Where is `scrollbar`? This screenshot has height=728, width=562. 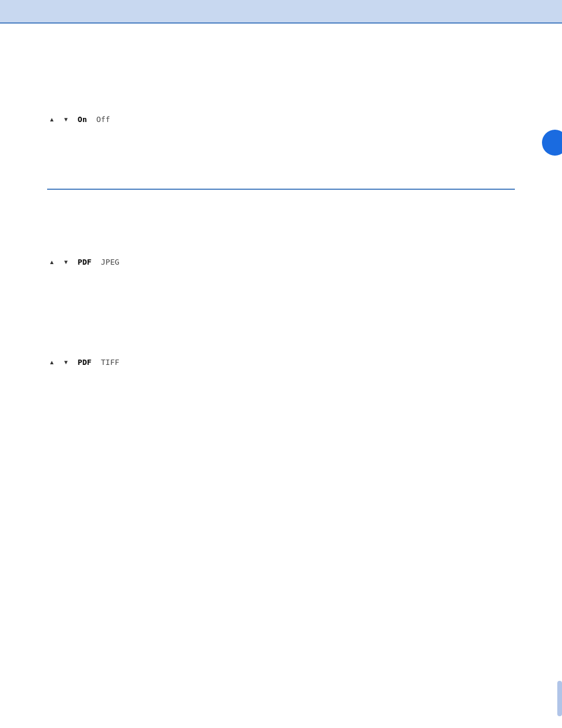
scrollbar is located at coordinates (560, 699).